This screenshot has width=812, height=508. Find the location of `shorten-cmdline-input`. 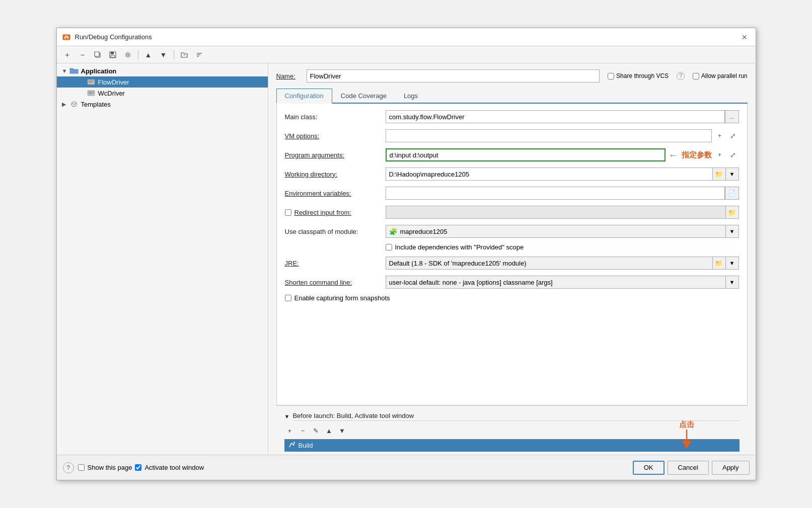

shorten-cmdline-input is located at coordinates (556, 282).